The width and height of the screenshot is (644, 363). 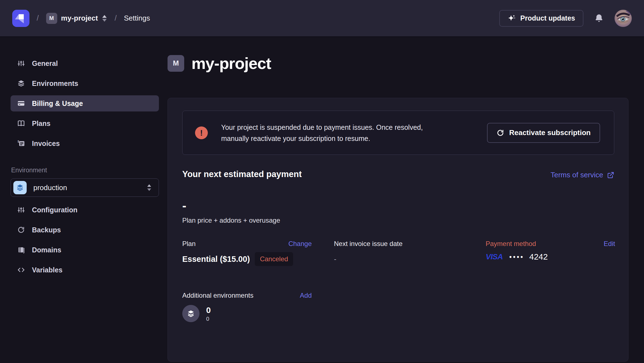 What do you see at coordinates (543, 133) in the screenshot?
I see `reactivate-subscription-button: Reactivate subscription` at bounding box center [543, 133].